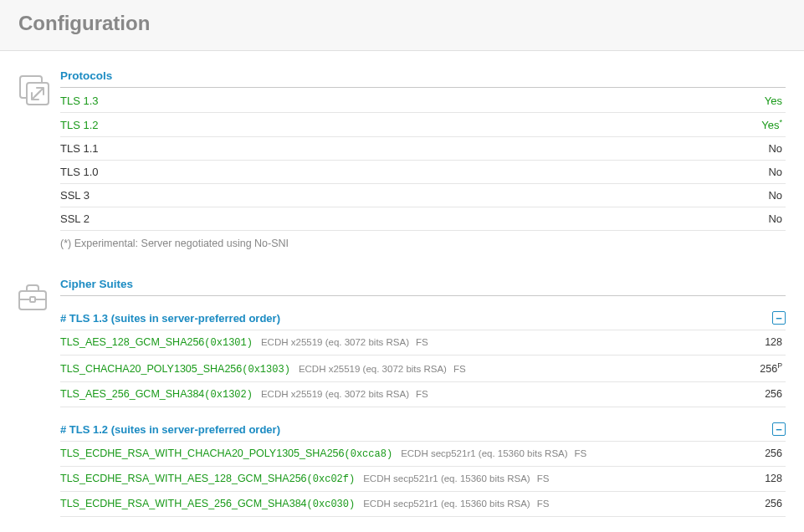  What do you see at coordinates (423, 395) in the screenshot?
I see `cipher-row: TLS_AES_256_GCM_SHA384 (0x1302)ECDH x255…` at bounding box center [423, 395].